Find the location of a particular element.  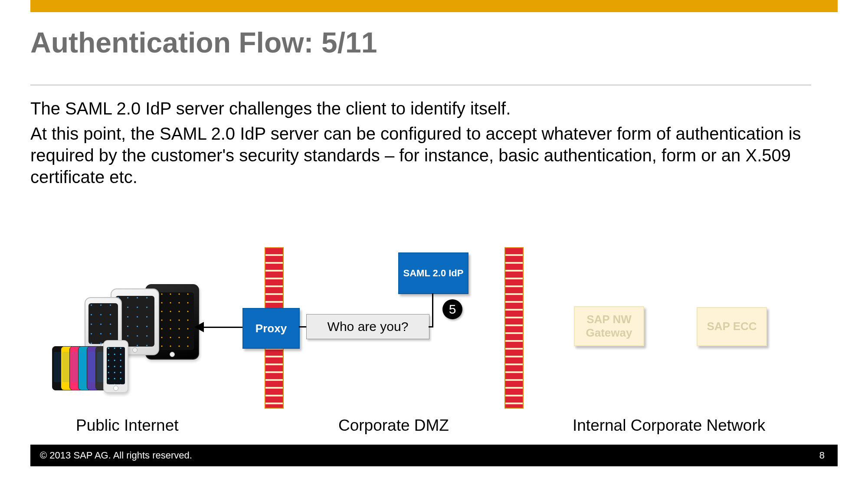

challenge-message-text: Who are you? is located at coordinates (368, 327).